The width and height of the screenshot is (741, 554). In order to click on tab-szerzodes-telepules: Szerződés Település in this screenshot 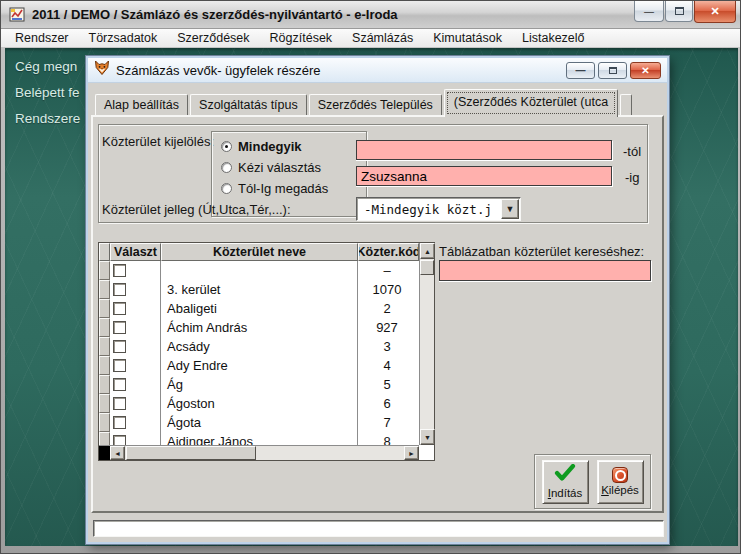, I will do `click(376, 104)`.